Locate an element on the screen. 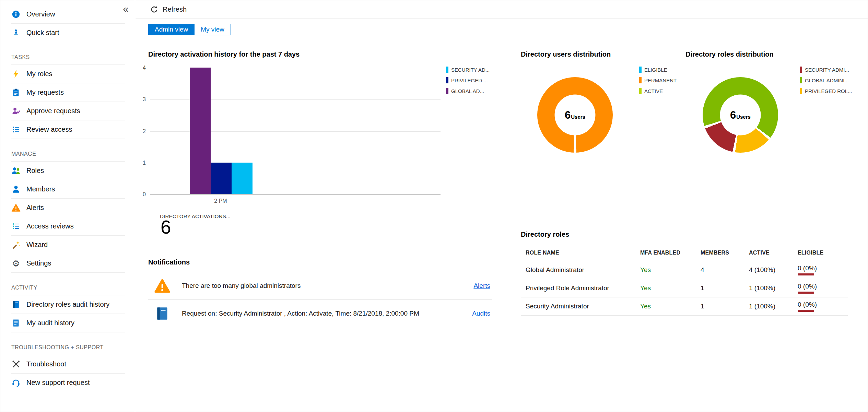 This screenshot has width=868, height=412. tab-my-view: My view is located at coordinates (213, 30).